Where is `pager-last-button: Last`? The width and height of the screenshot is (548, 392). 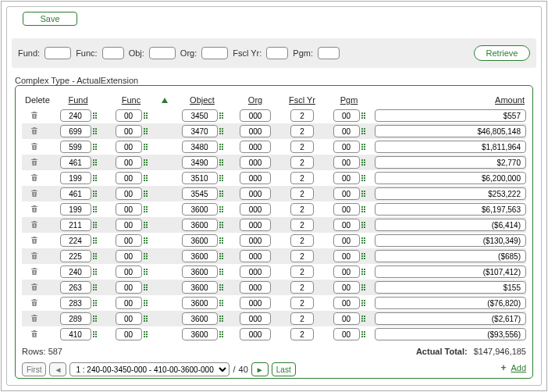
pager-last-button: Last is located at coordinates (284, 369).